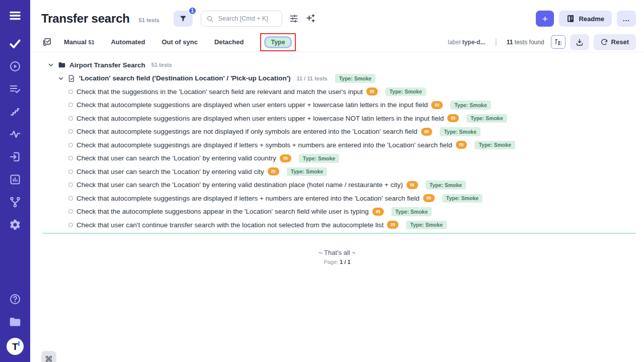 Image resolution: width=644 pixels, height=362 pixels. Describe the element at coordinates (15, 322) in the screenshot. I see `documents-button` at that location.